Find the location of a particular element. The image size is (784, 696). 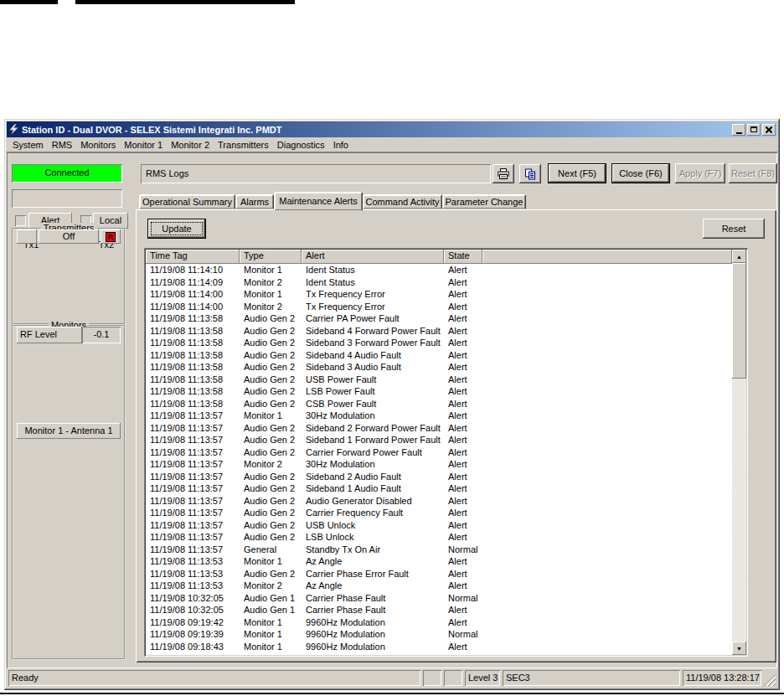

next-button: Next (F5) is located at coordinates (577, 173).